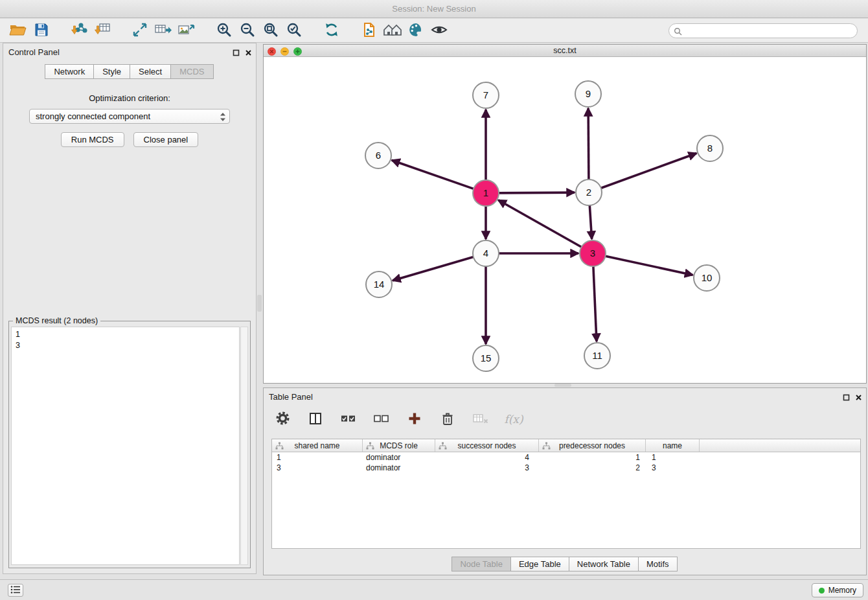 The height and width of the screenshot is (600, 868). Describe the element at coordinates (487, 457) in the screenshot. I see `cell-successor-nodes: 4` at that location.